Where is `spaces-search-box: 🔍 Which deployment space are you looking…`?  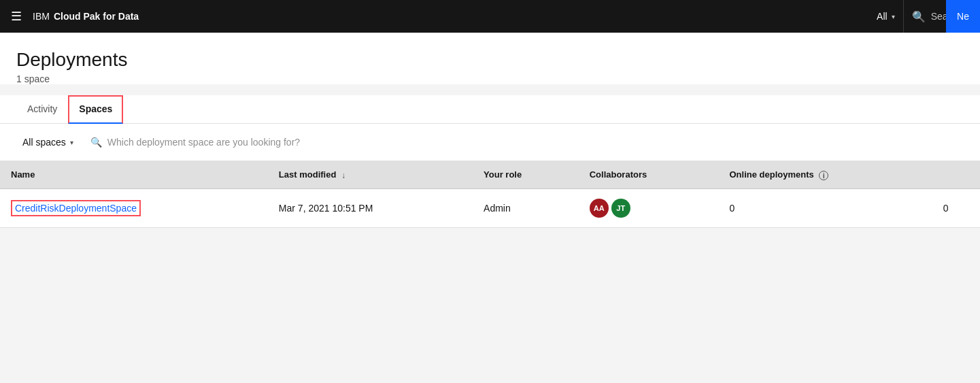
spaces-search-box: 🔍 Which deployment space are you looking… is located at coordinates (527, 142).